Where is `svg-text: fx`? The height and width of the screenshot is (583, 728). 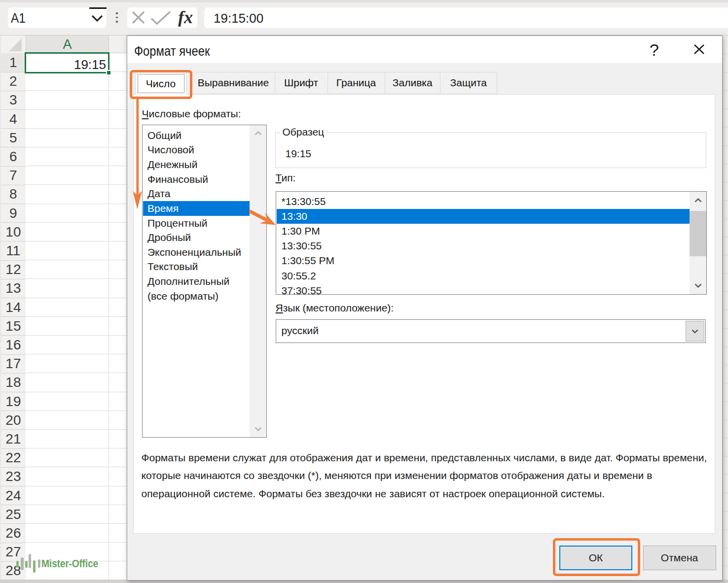
svg-text: fx is located at coordinates (185, 18).